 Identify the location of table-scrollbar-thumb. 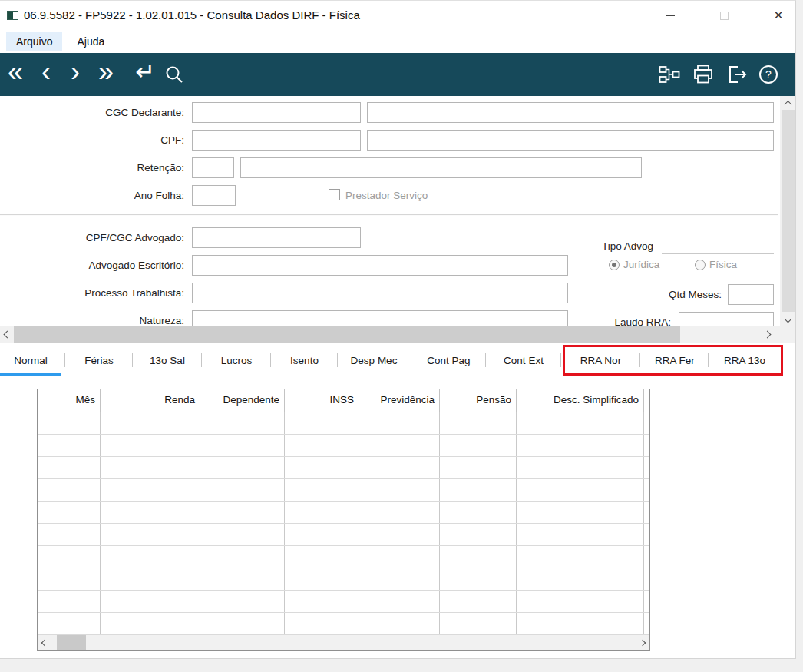
(71, 643).